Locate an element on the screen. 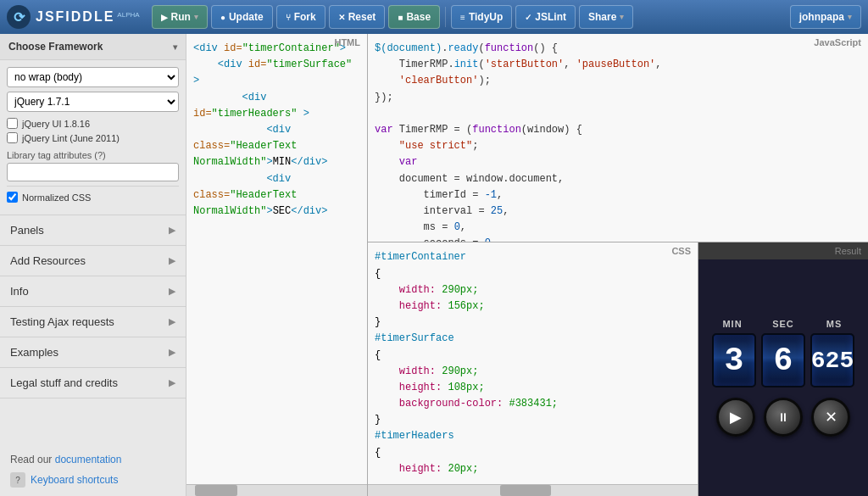 This screenshot has width=868, height=496. js-panel-label: JavaScript is located at coordinates (837, 42).